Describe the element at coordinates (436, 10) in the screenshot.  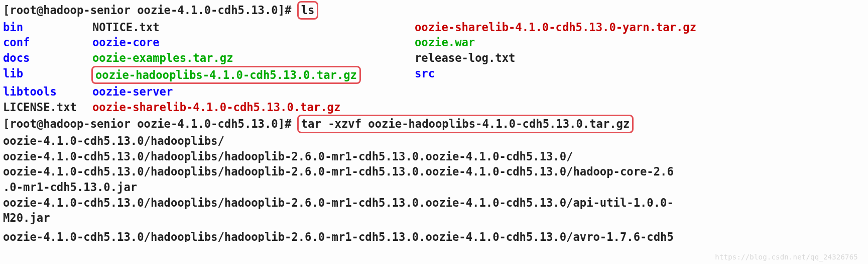
I see `prompt-line-1: [root@hadoop-senior oozie-4.1.0-cdh5.13.…` at that location.